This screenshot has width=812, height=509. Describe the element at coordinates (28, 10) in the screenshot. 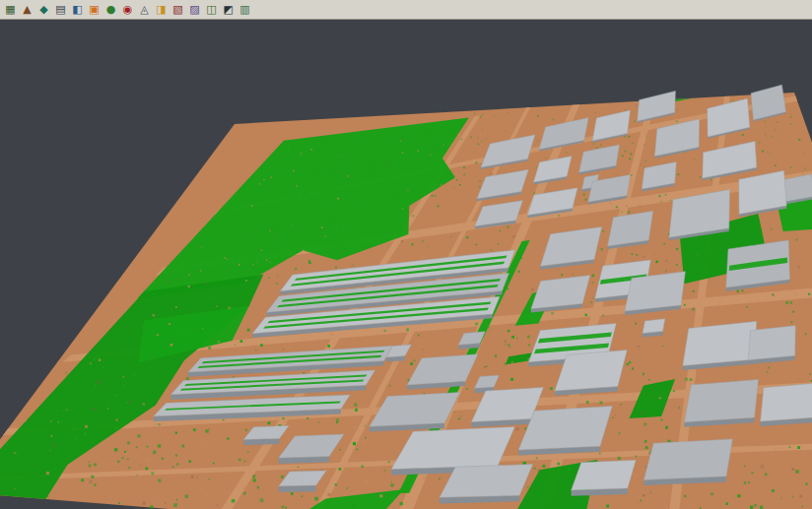

I see `terrain-icon: ▲` at that location.